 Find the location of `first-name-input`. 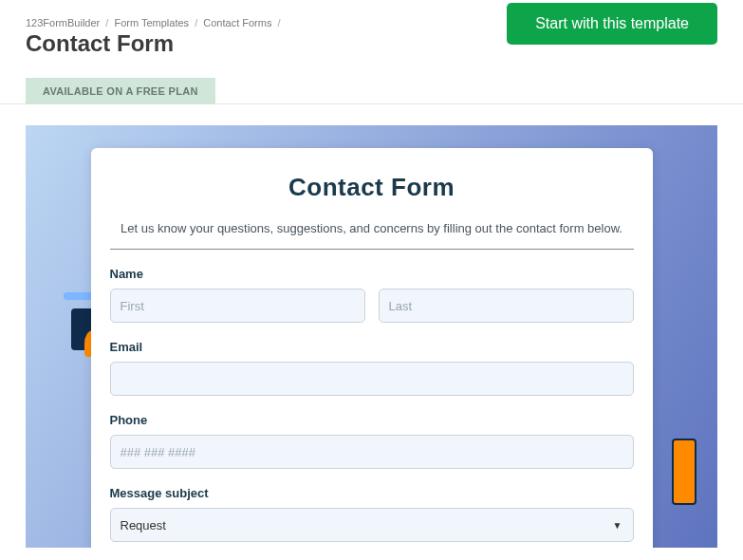

first-name-input is located at coordinates (237, 306).